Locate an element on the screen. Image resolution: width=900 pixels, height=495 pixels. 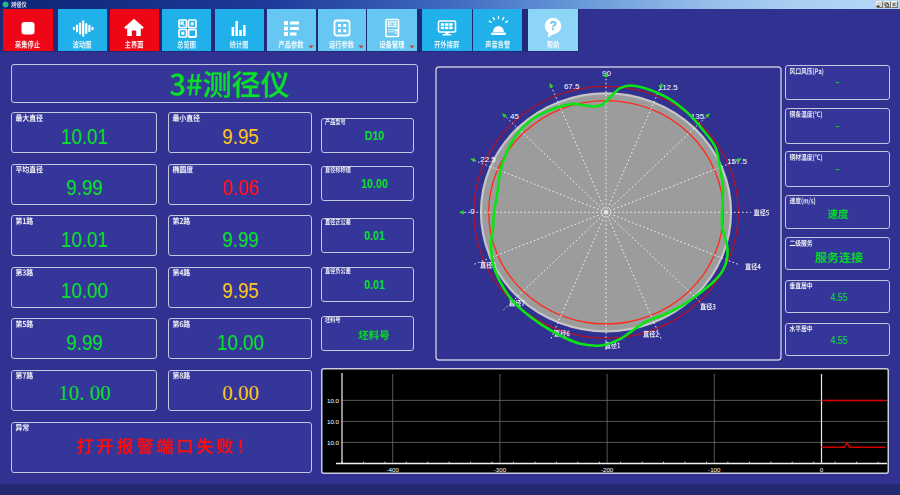
svg-text: 157.5 is located at coordinates (738, 162).